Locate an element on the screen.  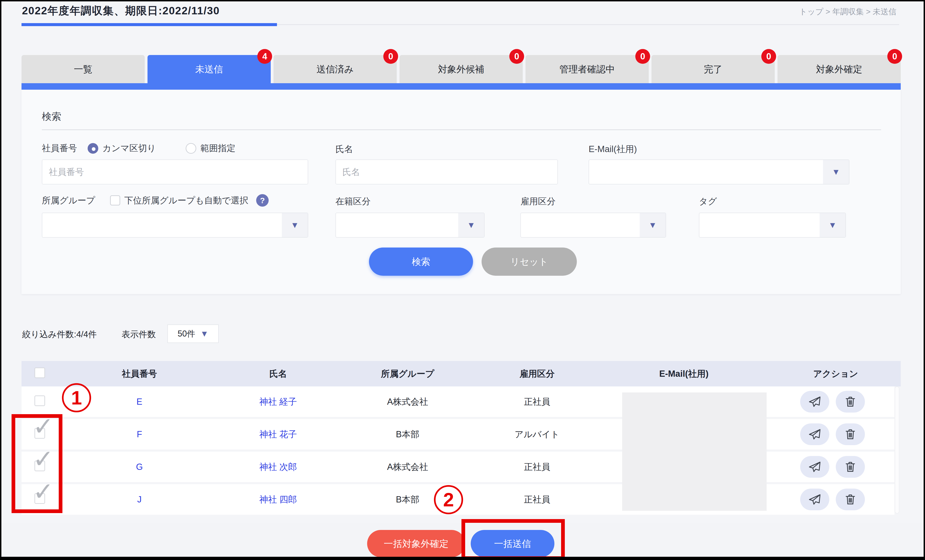
search-button: 検索 is located at coordinates (421, 262).